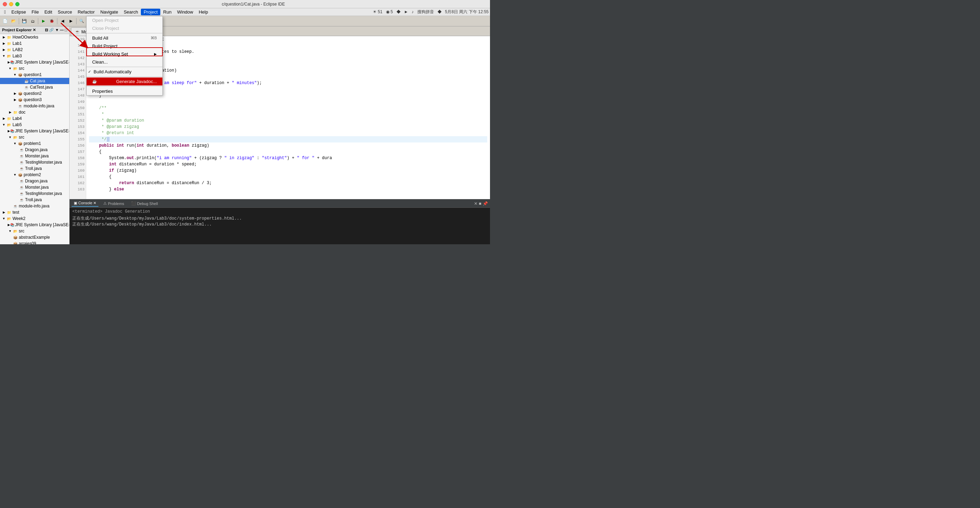  Describe the element at coordinates (35, 43) in the screenshot. I see `sidebar-item-lab1: ▶ 📁 Lab1` at that location.